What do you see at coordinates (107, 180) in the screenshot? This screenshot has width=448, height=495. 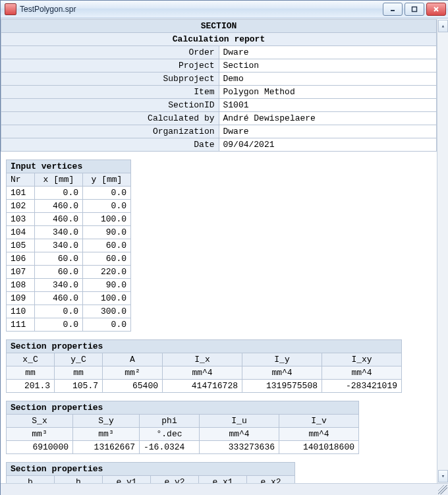 I see `vertices-header: y [mm]` at bounding box center [107, 180].